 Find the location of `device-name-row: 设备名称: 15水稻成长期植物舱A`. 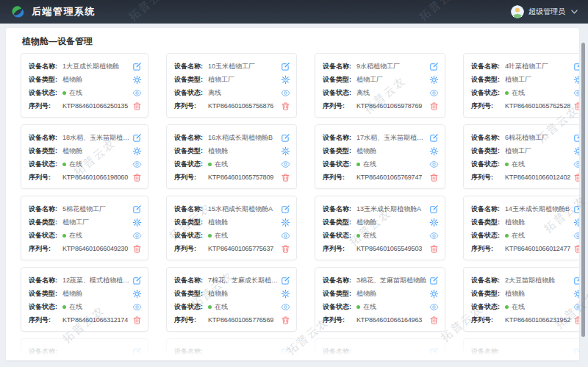

device-name-row: 设备名称: 15水稻成长期植物舱A is located at coordinates (232, 209).